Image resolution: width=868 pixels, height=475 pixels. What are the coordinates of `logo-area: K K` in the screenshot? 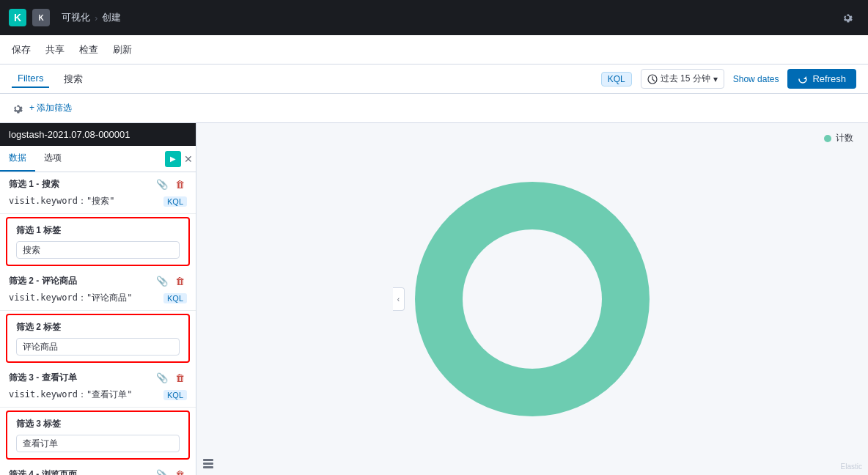 It's located at (29, 18).